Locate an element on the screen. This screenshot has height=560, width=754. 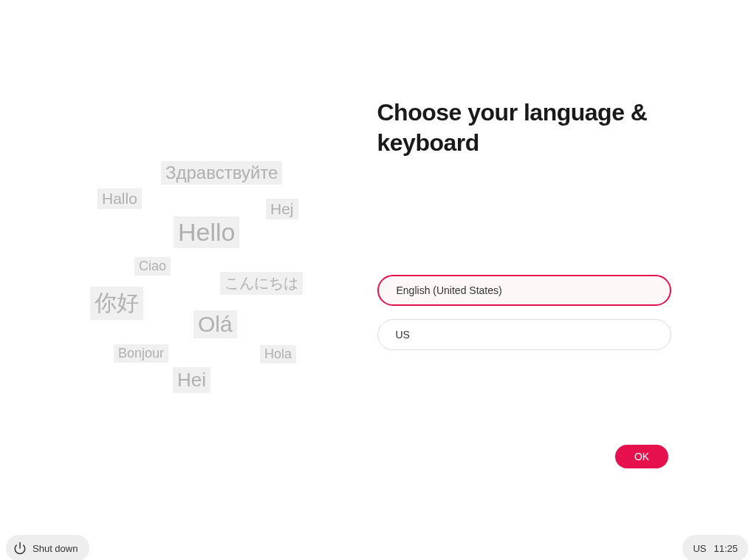
ok-button: OK is located at coordinates (642, 457).